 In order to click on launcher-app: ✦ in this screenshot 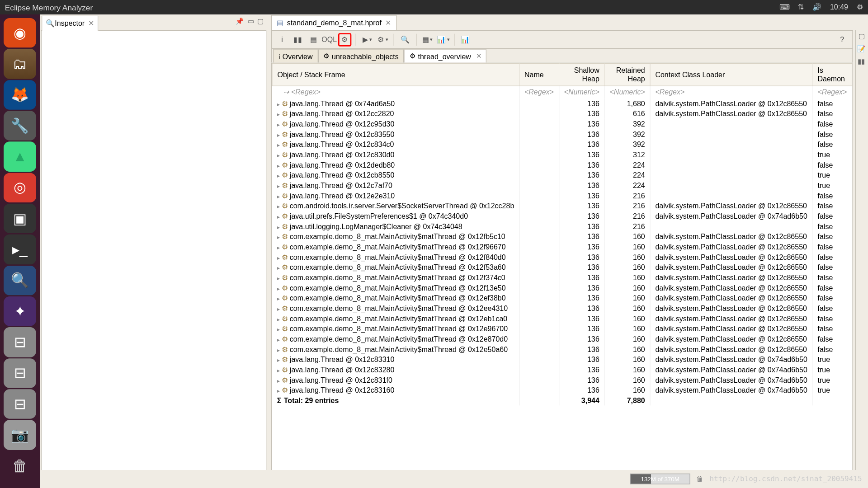, I will do `click(20, 311)`.